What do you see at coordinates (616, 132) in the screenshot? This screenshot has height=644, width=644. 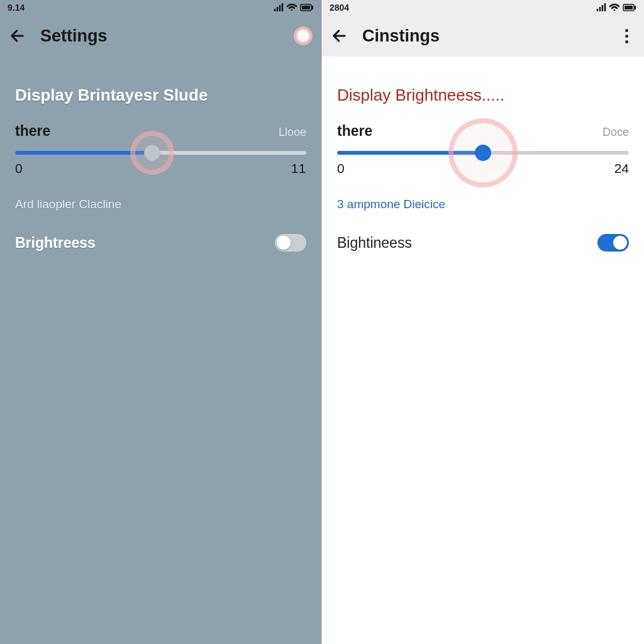 I see `slider-label-right: Doce` at bounding box center [616, 132].